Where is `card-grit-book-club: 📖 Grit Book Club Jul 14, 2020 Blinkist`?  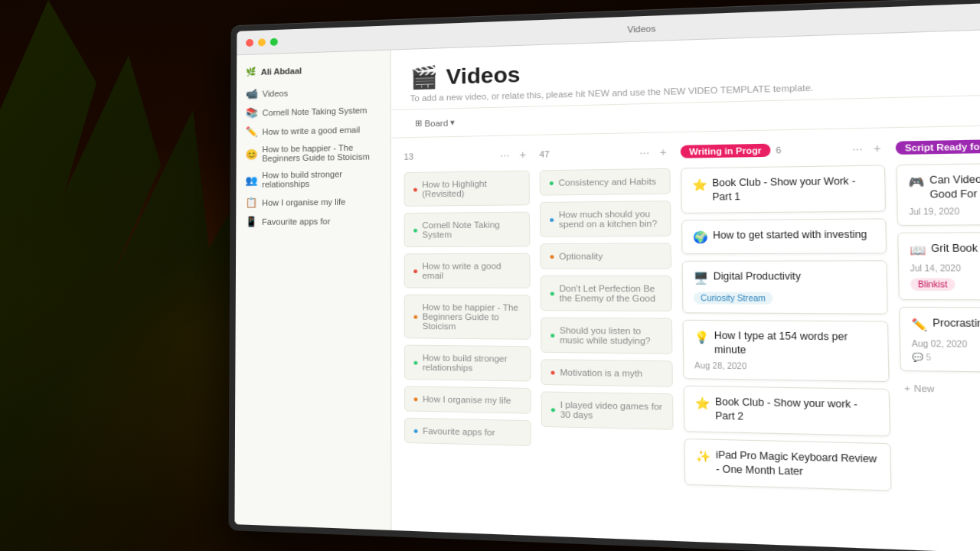
card-grit-book-club: 📖 Grit Book Club Jul 14, 2020 Blinkist is located at coordinates (939, 266).